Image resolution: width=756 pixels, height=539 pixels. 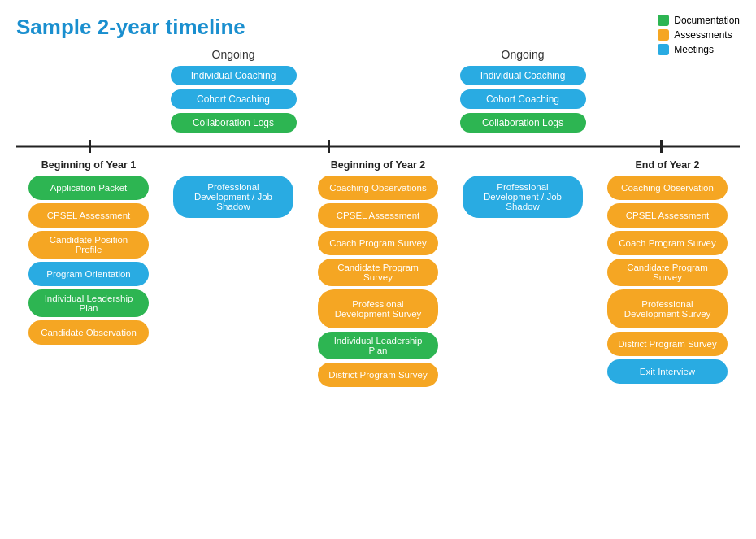 What do you see at coordinates (378, 272) in the screenshot?
I see `pill-candidate-program-survey-y2: Candidate Program Survey` at bounding box center [378, 272].